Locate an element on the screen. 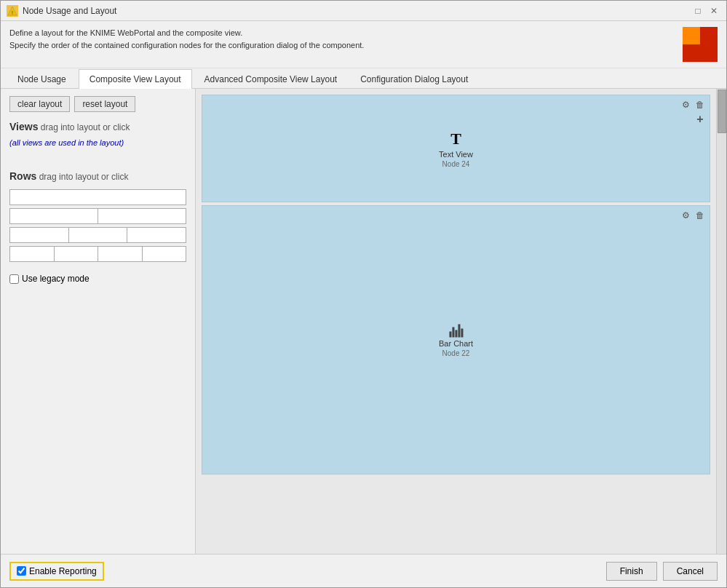 This screenshot has height=588, width=727. footer-buttons: Finish Cancel is located at coordinates (662, 571).